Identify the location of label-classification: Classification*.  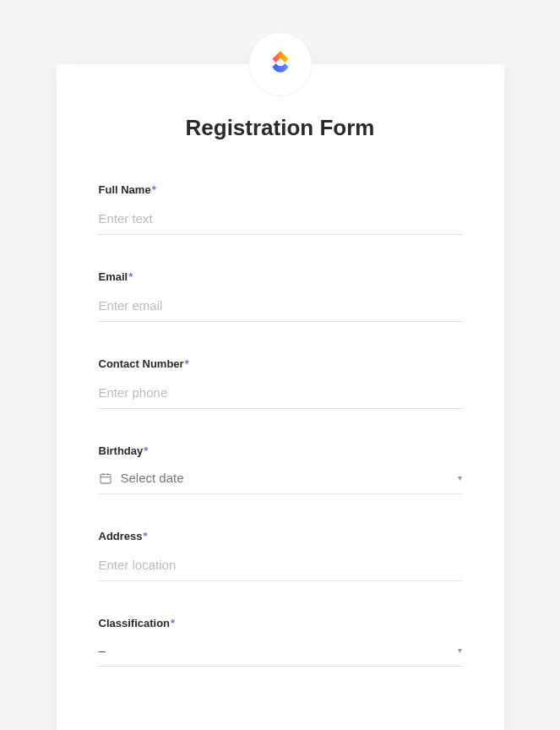
(280, 624).